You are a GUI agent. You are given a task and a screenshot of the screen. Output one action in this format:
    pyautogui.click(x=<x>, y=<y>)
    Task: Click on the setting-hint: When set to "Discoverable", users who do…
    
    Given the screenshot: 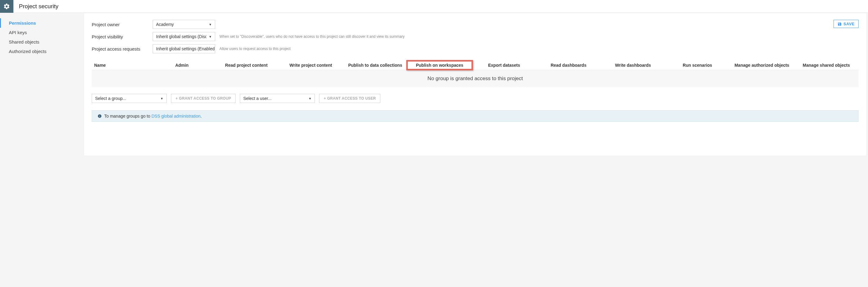 What is the action you would take?
    pyautogui.click(x=312, y=36)
    